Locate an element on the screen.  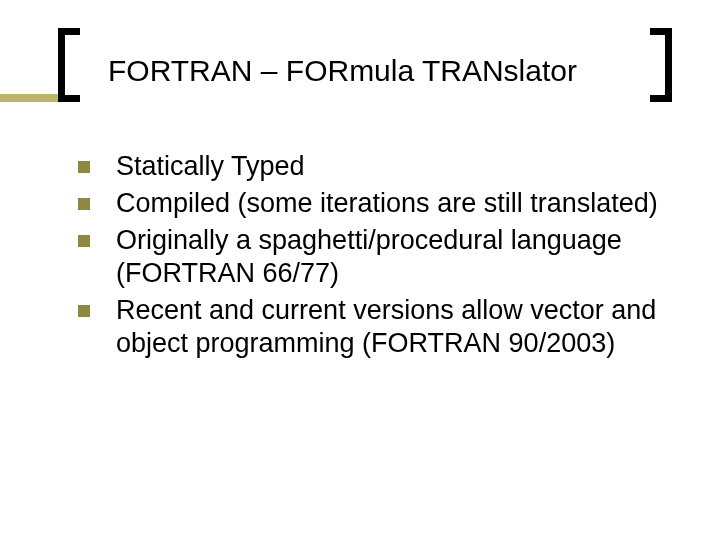
list-item-text: Originally a spaghetti/procedural langua… is located at coordinates (388, 257).